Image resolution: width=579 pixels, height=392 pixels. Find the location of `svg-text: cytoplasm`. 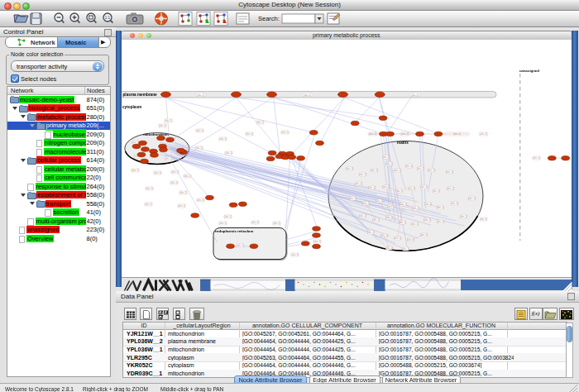

svg-text: cytoplasm is located at coordinates (132, 108).